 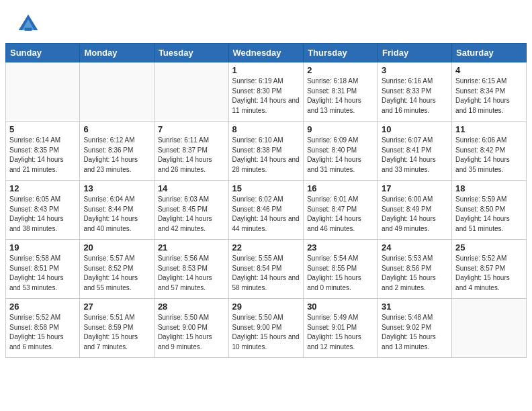 I want to click on calendar-day-cell: 25Sunrise: 5:52 AMSunset: 8:57 PMDayligh…, so click(x=489, y=269).